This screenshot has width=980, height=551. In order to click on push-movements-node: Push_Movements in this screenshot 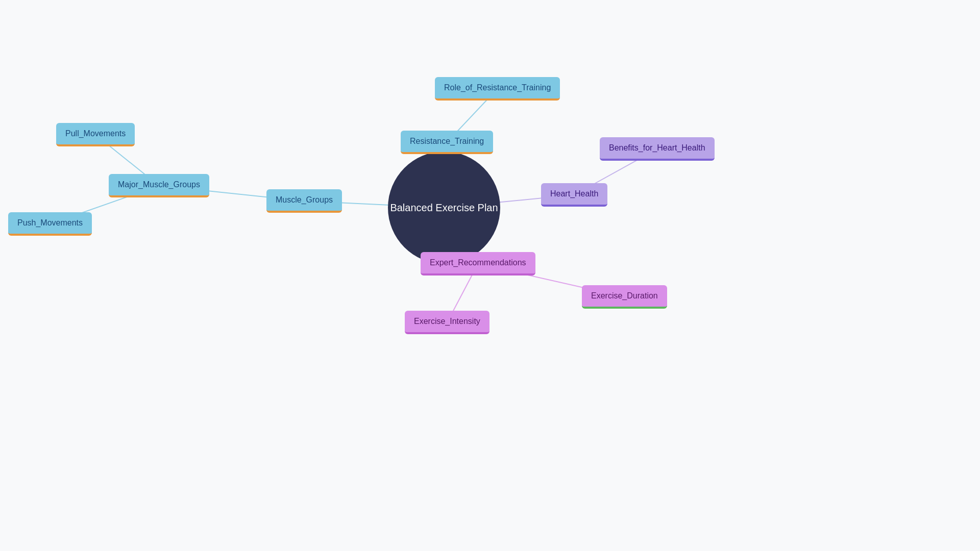, I will do `click(50, 224)`.